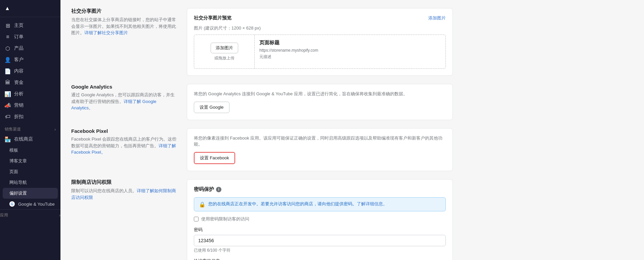 The image size is (644, 260). What do you see at coordinates (125, 150) in the screenshot?
I see `fb-left: Facebook Pixel Facebook Pixel 会跟踪您在线商店上的…` at bounding box center [125, 150].